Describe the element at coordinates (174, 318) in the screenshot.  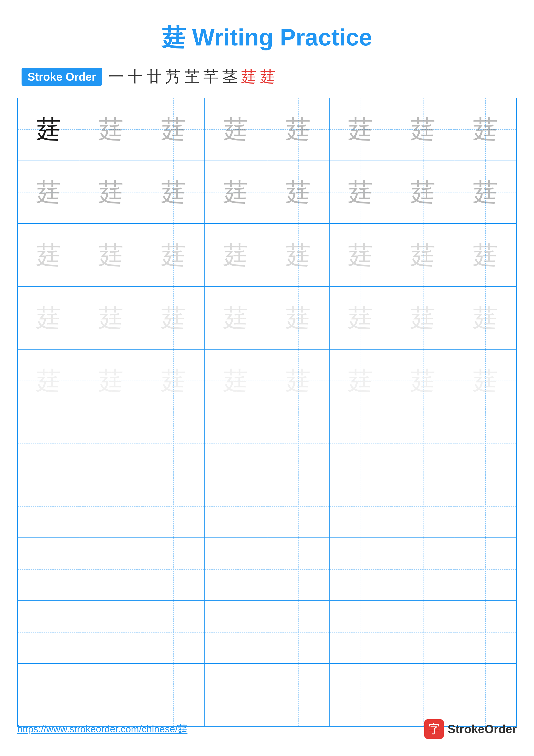
I see `grid-cell-4-3: 莛` at that location.